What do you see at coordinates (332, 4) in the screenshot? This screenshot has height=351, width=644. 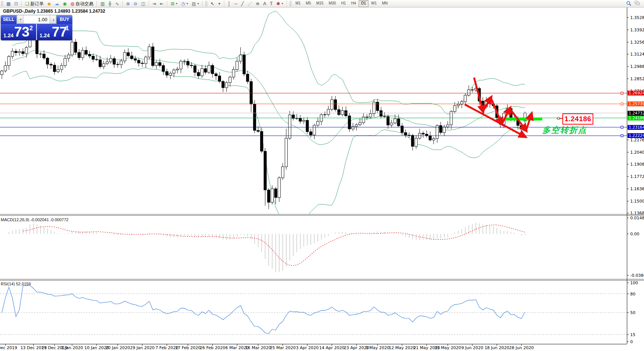 I see `timeframe-button-m30: M30` at bounding box center [332, 4].